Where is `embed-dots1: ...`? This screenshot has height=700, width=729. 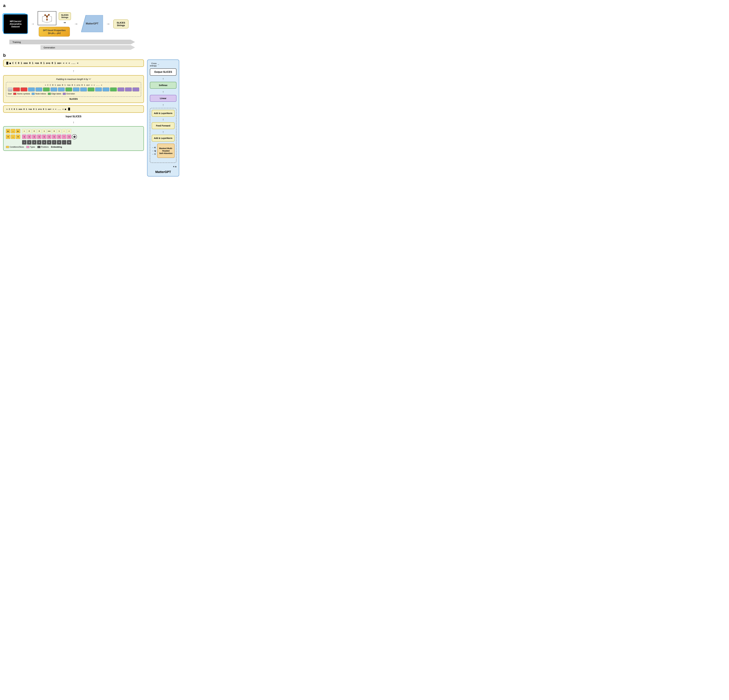
embed-dots1: ... is located at coordinates (13, 131).